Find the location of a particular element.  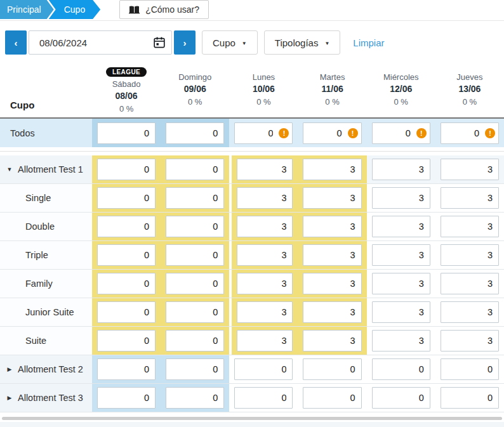

calendar-icon is located at coordinates (159, 43).